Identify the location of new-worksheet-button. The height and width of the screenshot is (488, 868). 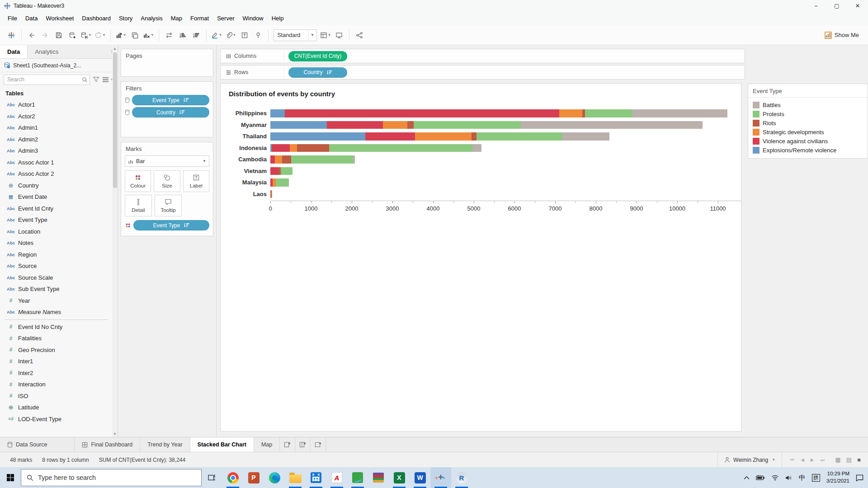
(288, 445).